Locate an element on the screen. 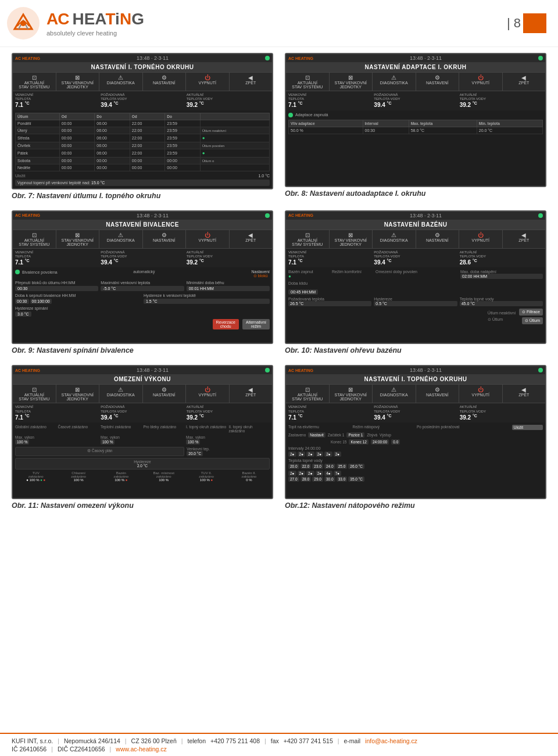 The height and width of the screenshot is (756, 558). screen9-logo: AC HEATiNG is located at coordinates (28, 215).